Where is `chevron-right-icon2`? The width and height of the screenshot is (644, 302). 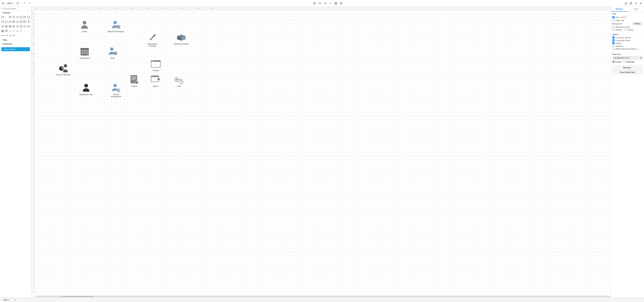 chevron-right-icon2 is located at coordinates (2, 44).